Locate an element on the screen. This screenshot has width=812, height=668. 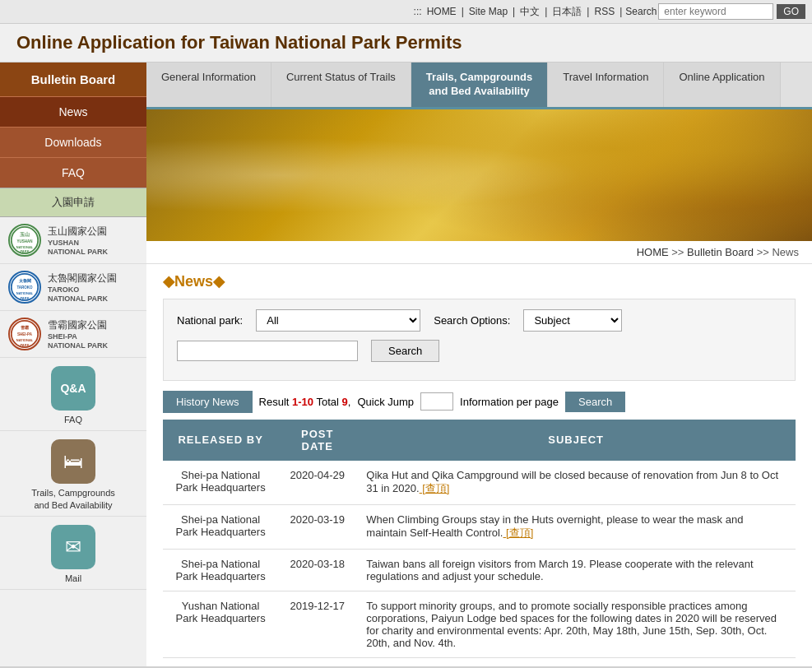
cell-subject: When Climbing Groups stay in the Huts ov… is located at coordinates (576, 527).